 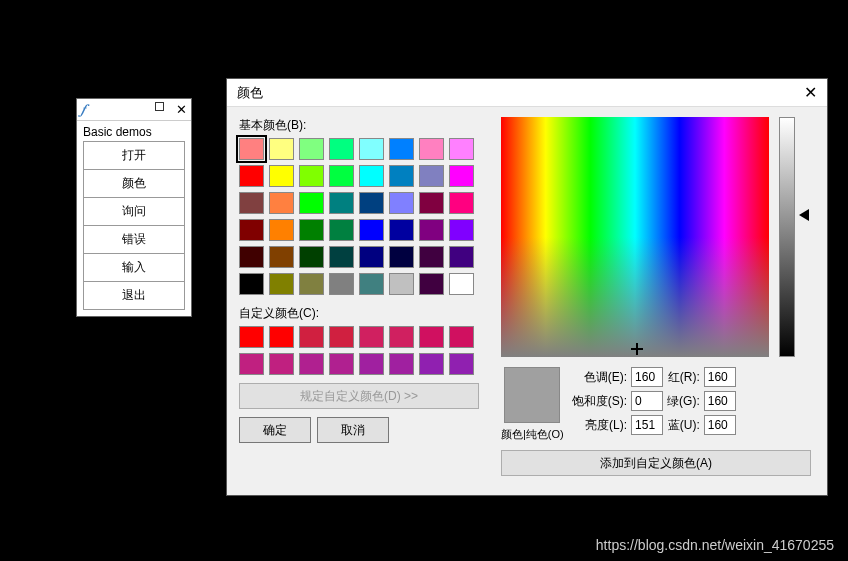 What do you see at coordinates (656, 463) in the screenshot?
I see `add-to-custom-button: 添加到自定义颜色(A)` at bounding box center [656, 463].